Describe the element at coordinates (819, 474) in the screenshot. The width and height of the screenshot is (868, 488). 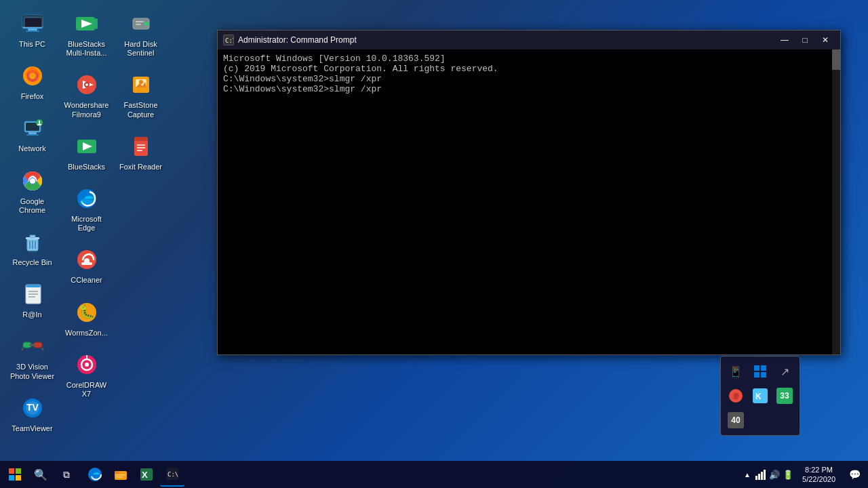
I see `taskbar-clock: 8:22 PM 5/22/2020` at that location.